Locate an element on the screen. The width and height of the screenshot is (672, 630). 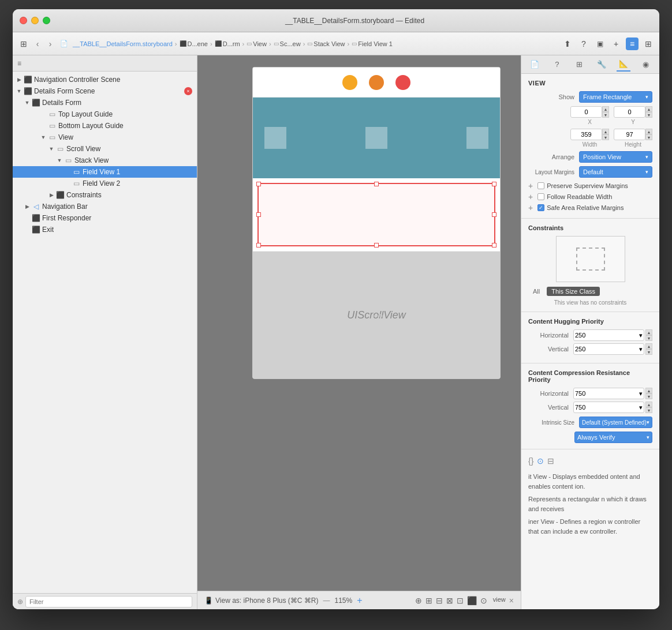
embed-icon-status: ⬛ is located at coordinates (472, 601).